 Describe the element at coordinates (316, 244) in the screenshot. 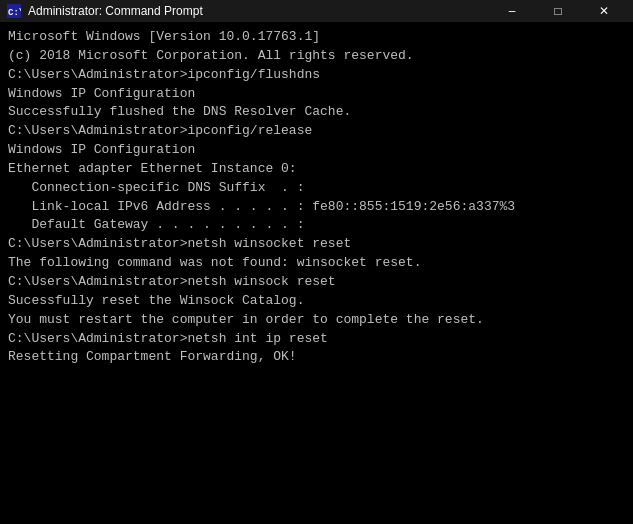

I see `terminal-line: C:\Users\Administrator>netsh winsocket r…` at that location.